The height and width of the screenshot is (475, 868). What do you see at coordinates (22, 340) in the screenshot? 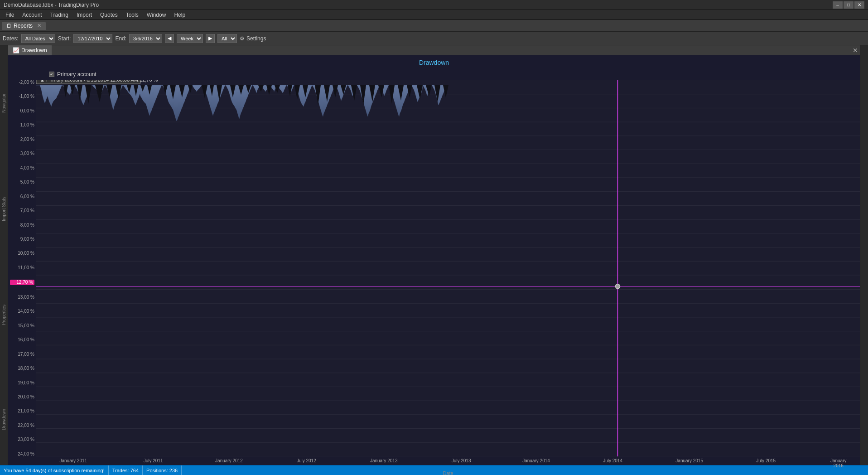
I see `y-label-16: 16,00 %` at bounding box center [22, 340].